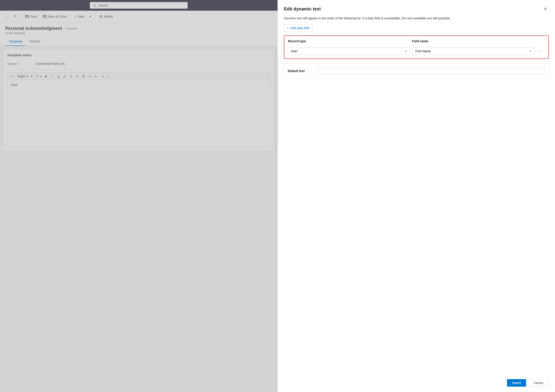 Image resolution: width=555 pixels, height=392 pixels. I want to click on editor-content: Dear, so click(139, 114).